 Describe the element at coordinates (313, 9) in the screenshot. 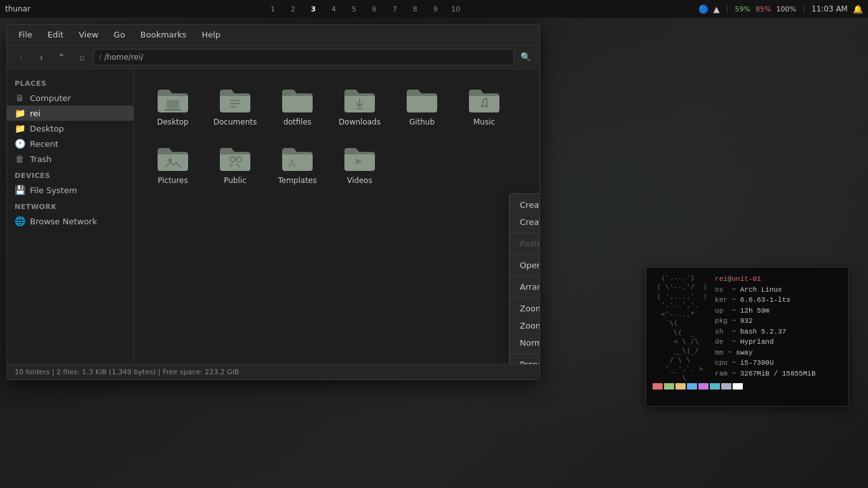

I see `ws-3: 3` at that location.